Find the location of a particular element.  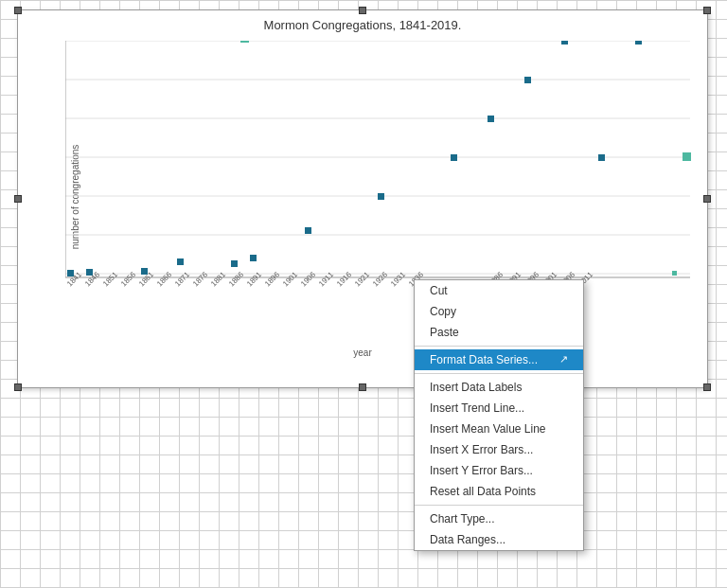

handle-tl is located at coordinates (18, 10).